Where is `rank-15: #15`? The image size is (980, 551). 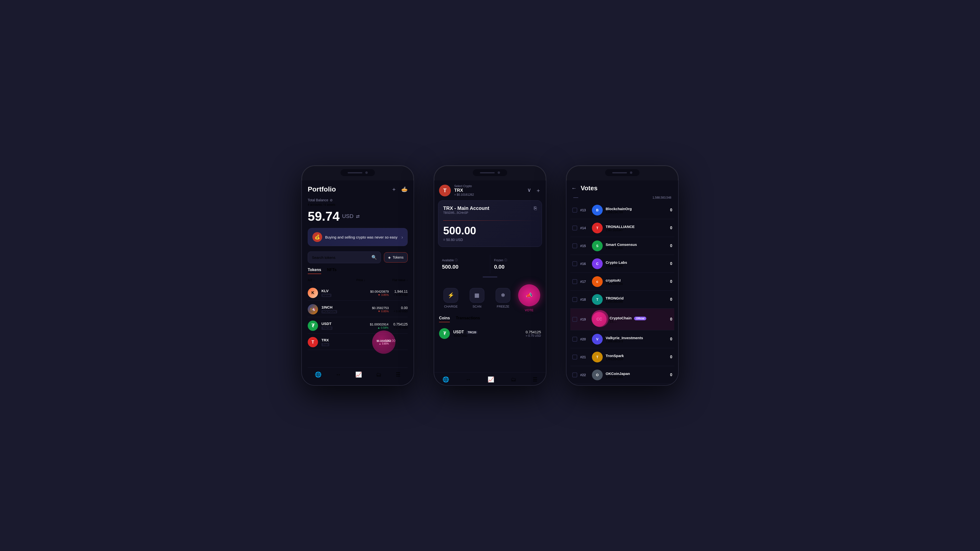 rank-15: #15 is located at coordinates (584, 246).